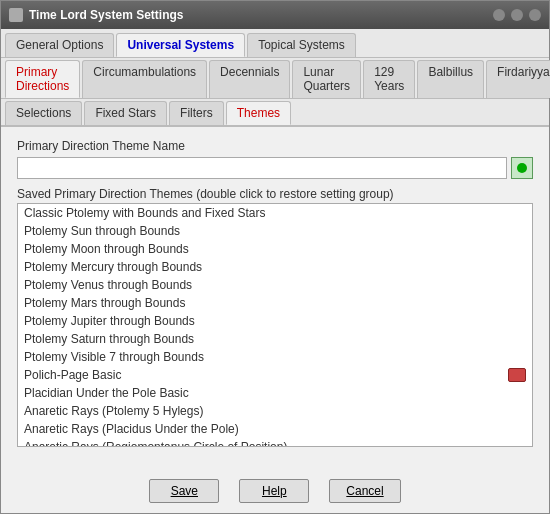  Describe the element at coordinates (326, 79) in the screenshot. I see `tab-lunar-quarters: Lunar Quarters` at that location.